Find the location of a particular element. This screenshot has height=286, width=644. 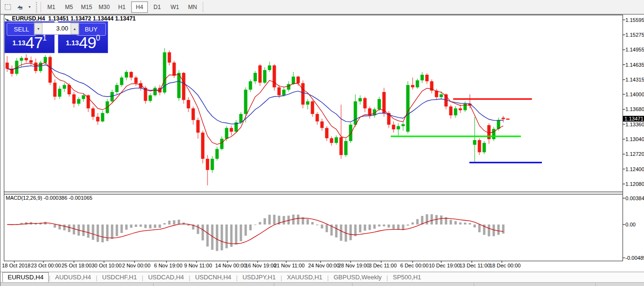

toolbar-separator is located at coordinates (41, 7).